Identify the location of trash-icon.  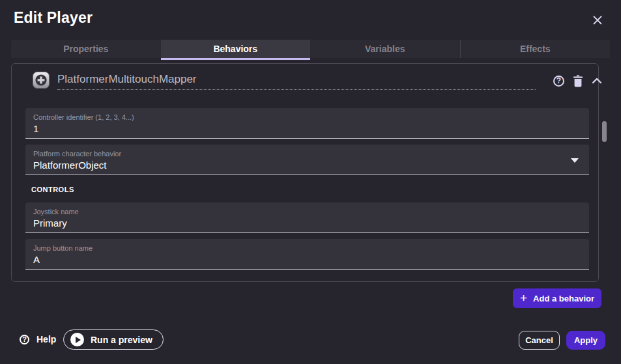
(578, 81).